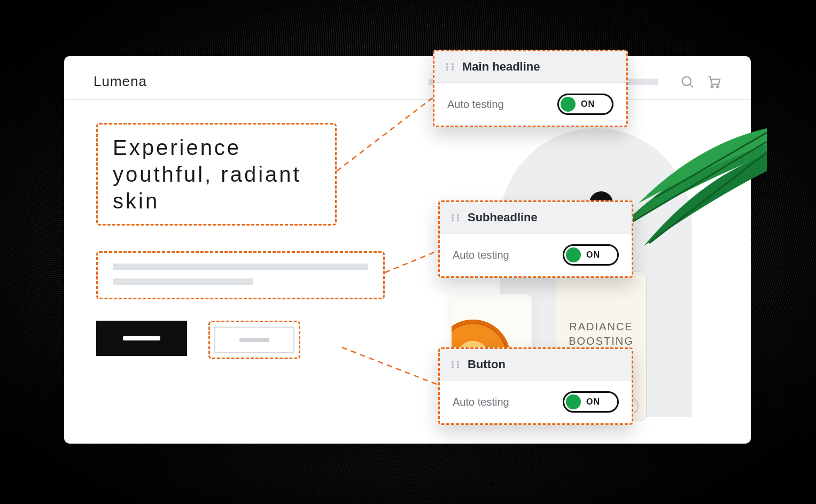  I want to click on callout-subheadline: Subheadline Auto testing ON, so click(535, 239).